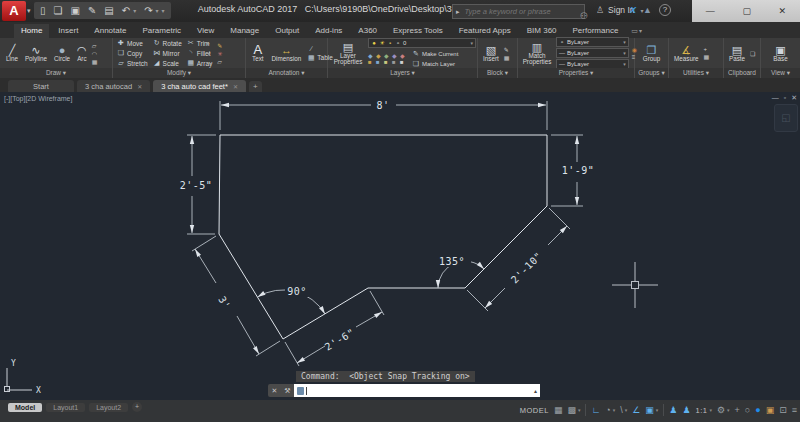 This screenshot has width=800, height=422. What do you see at coordinates (658, 410) in the screenshot?
I see `osnap-caret-icon: ▾` at bounding box center [658, 410].